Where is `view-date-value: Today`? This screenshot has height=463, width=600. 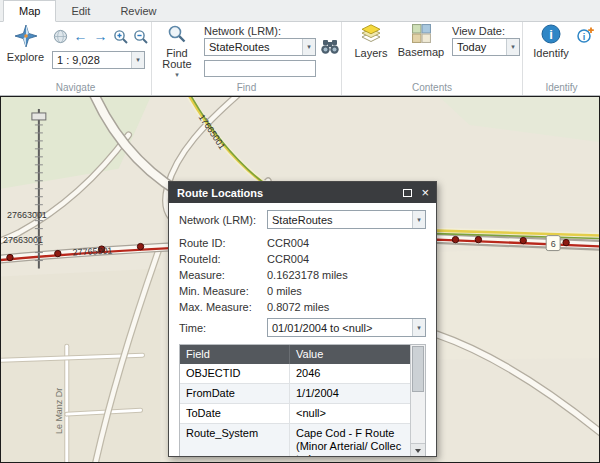 view-date-value: Today is located at coordinates (480, 47).